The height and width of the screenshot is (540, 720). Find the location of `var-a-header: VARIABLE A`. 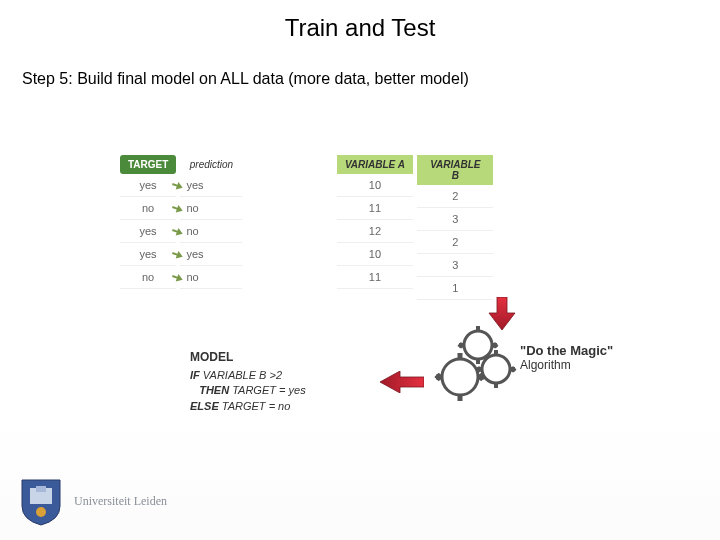

var-a-header: VARIABLE A is located at coordinates (375, 164).